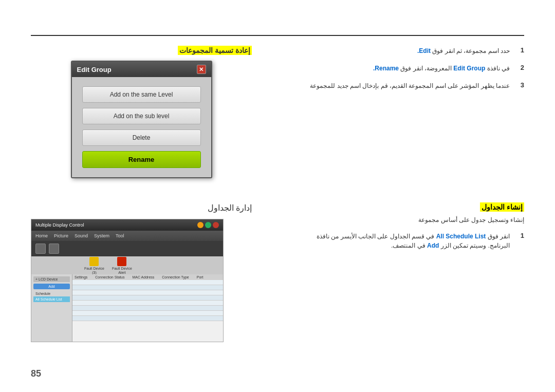 This screenshot has height=392, width=555. Describe the element at coordinates (414, 207) in the screenshot. I see `create-schedules-title: إنشاء الجداول` at that location.